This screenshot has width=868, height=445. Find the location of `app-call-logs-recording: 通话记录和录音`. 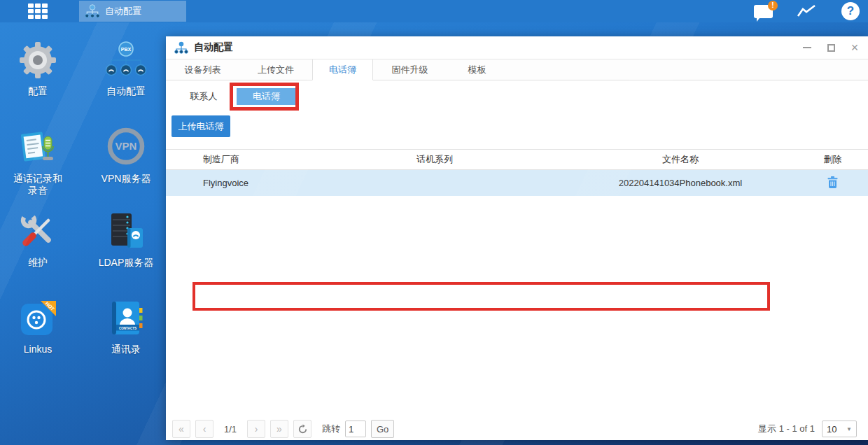

app-call-logs-recording: 通话记录和录音 is located at coordinates (40, 161).